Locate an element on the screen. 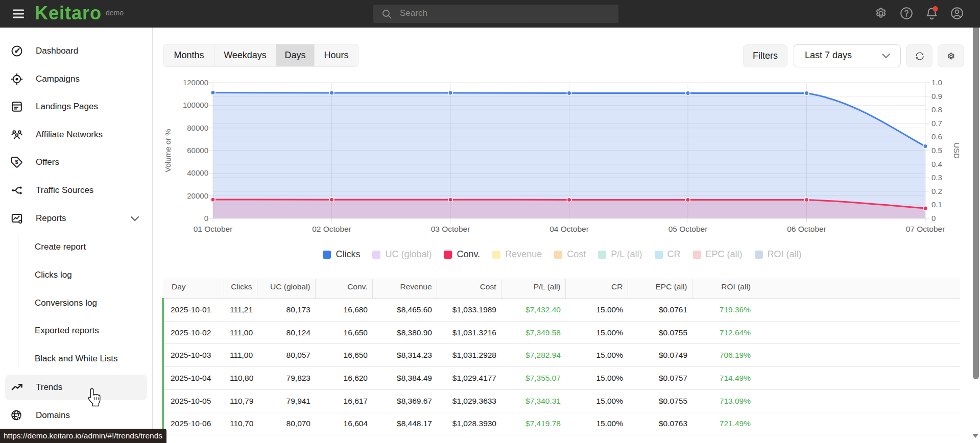  svg-text: 0.3 is located at coordinates (937, 178).